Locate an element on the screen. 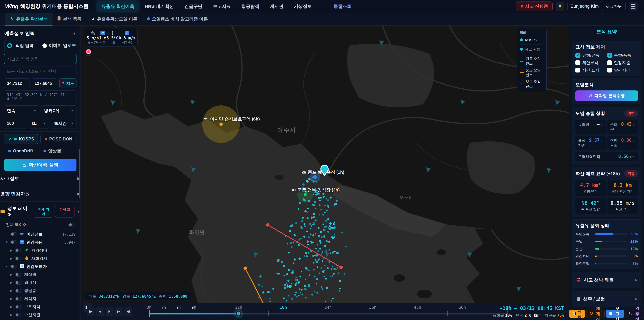 The width and height of the screenshot is (644, 320). logout-button: 로그아웃 is located at coordinates (614, 7).